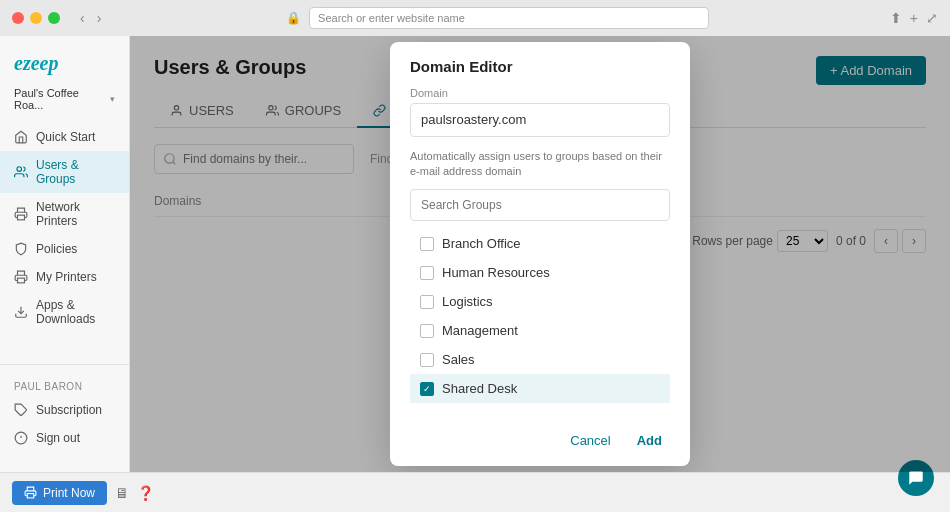  I want to click on sidebar-nav: Quick Start Users & Groups Network Print…, so click(64, 244).